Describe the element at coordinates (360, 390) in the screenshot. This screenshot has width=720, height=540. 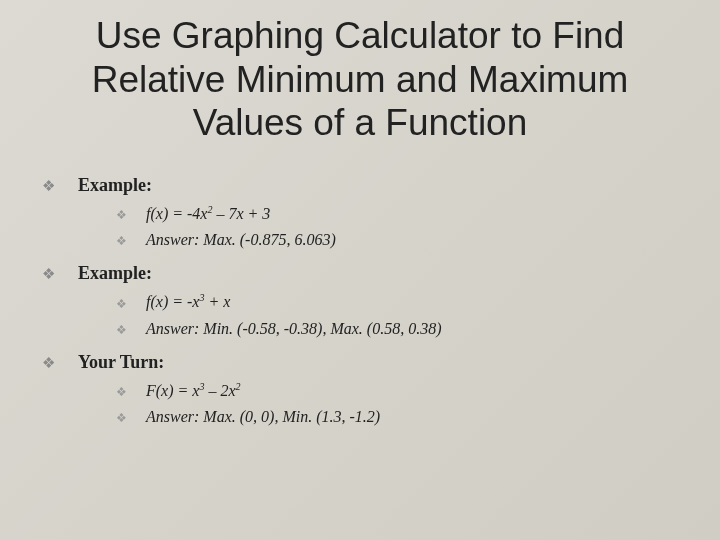
I see `list-item: ❖ F(x) = x3 – 2x2` at that location.